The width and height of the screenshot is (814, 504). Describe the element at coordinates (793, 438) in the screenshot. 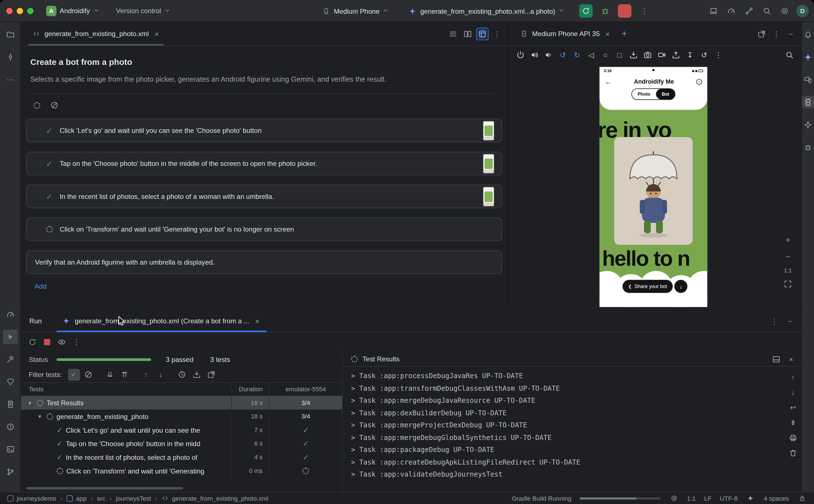

I see `print-icon` at that location.